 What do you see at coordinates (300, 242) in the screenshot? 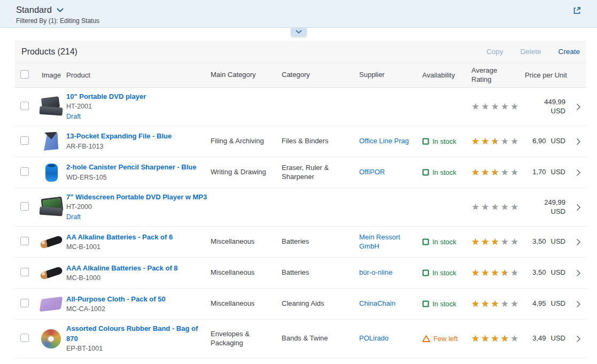
I see `table-row: AA Alkaline Batteries - Pack of 6 MC-B-1…` at bounding box center [300, 242].